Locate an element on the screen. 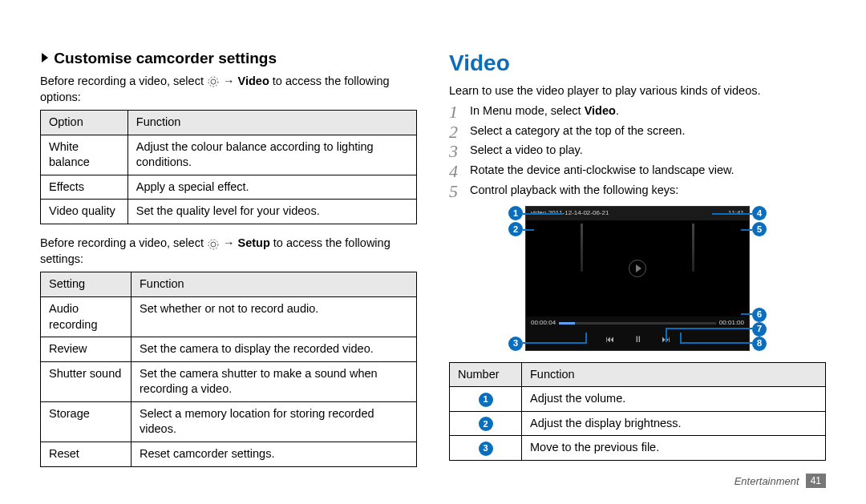  table-row: White balanceAdjust the colour balance a… is located at coordinates (229, 155).